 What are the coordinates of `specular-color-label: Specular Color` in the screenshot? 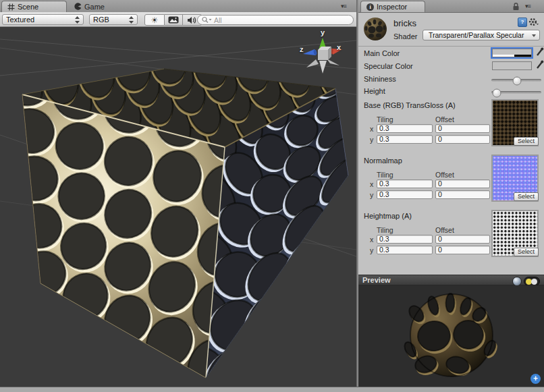 It's located at (389, 66).